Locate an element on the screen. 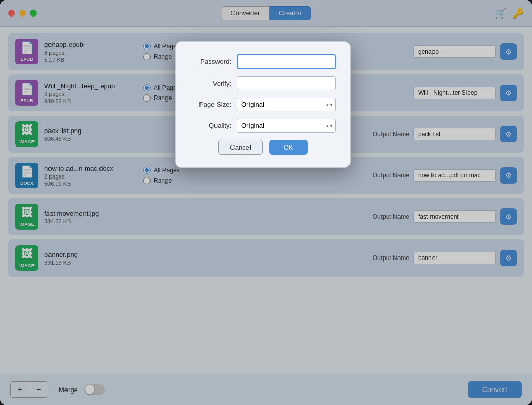 This screenshot has width=532, height=405. verify-row: Verify: is located at coordinates (263, 84).